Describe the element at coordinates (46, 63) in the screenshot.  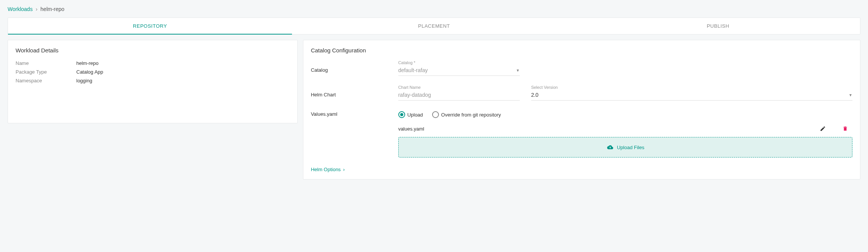
I see `detail-label-name: Name` at that location.